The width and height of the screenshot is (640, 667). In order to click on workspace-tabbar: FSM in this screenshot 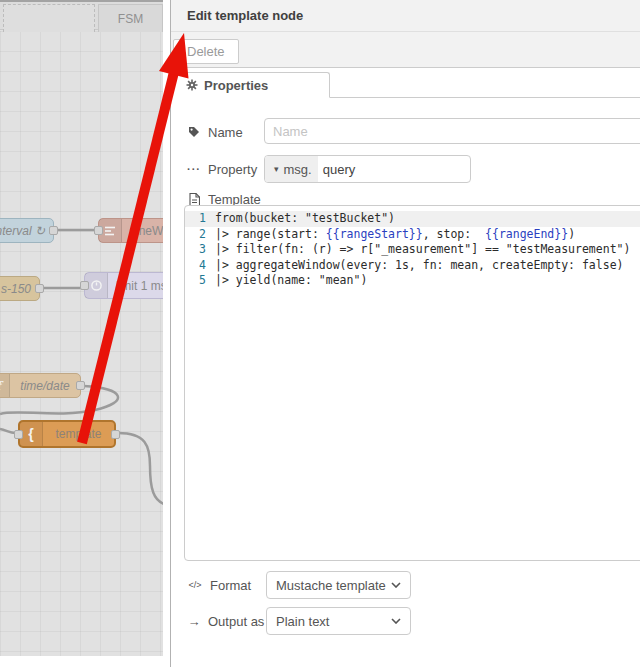, I will do `click(82, 15)`.